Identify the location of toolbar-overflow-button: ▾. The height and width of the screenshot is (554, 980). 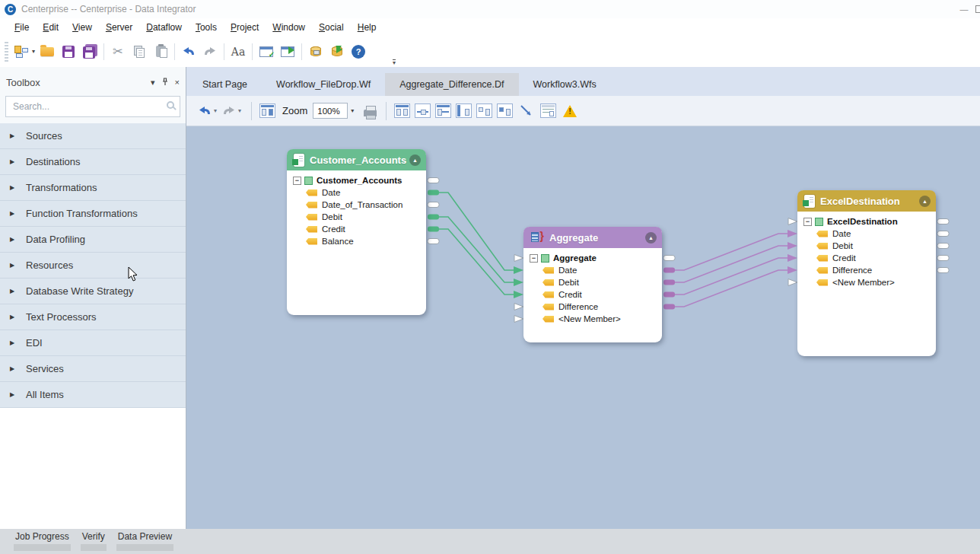
(394, 62).